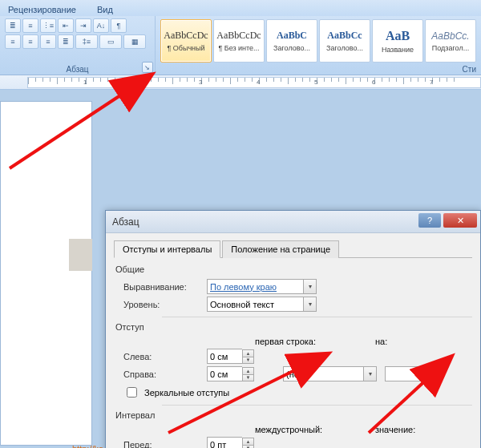 The width and height of the screenshot is (481, 448). Describe the element at coordinates (13, 26) in the screenshot. I see `bullets-icon: ≣` at that location.